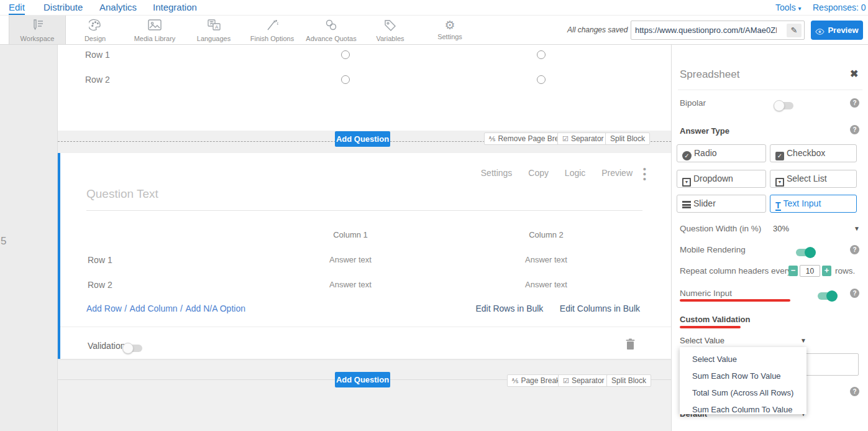 The height and width of the screenshot is (431, 868). I want to click on minus-stepper-button: −, so click(793, 271).